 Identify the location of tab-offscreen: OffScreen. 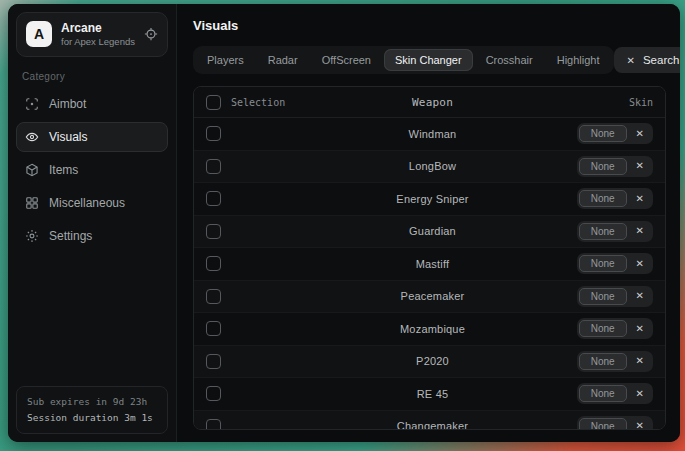
(346, 60).